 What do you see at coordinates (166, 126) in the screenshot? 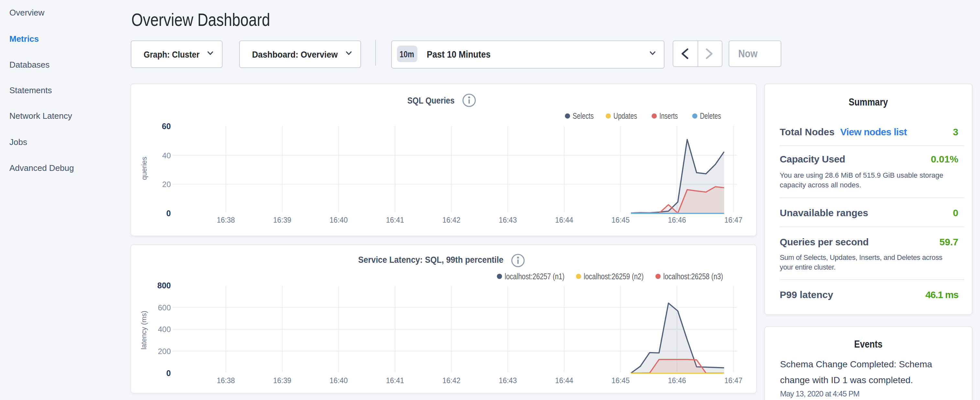
I see `svg-text: 60` at bounding box center [166, 126].